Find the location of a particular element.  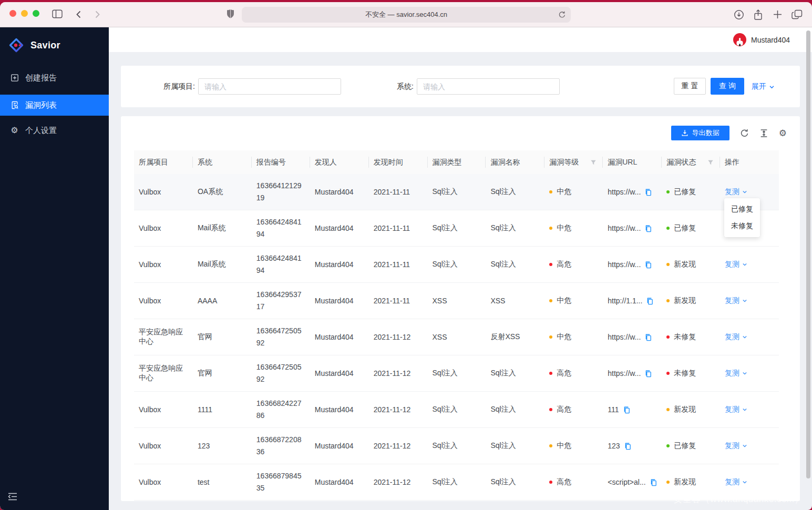

finder-value: Mustard404 is located at coordinates (334, 337).